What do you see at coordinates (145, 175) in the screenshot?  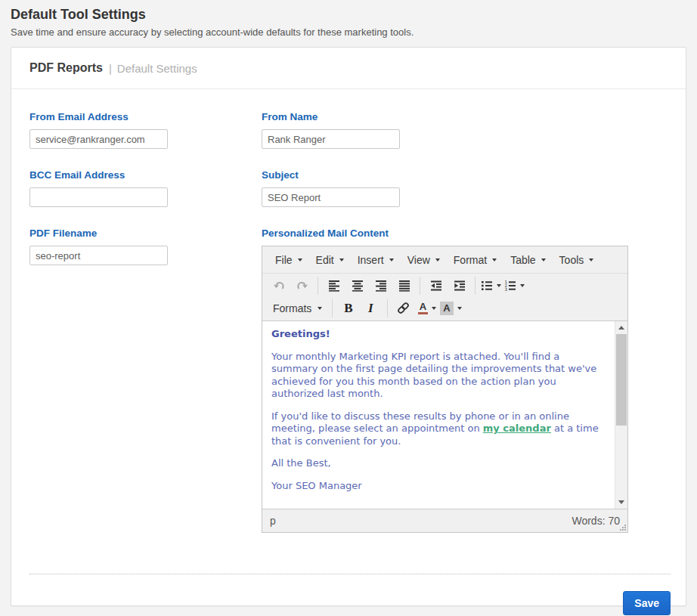 I see `bcc-email-label: BCC Email Address` at bounding box center [145, 175].